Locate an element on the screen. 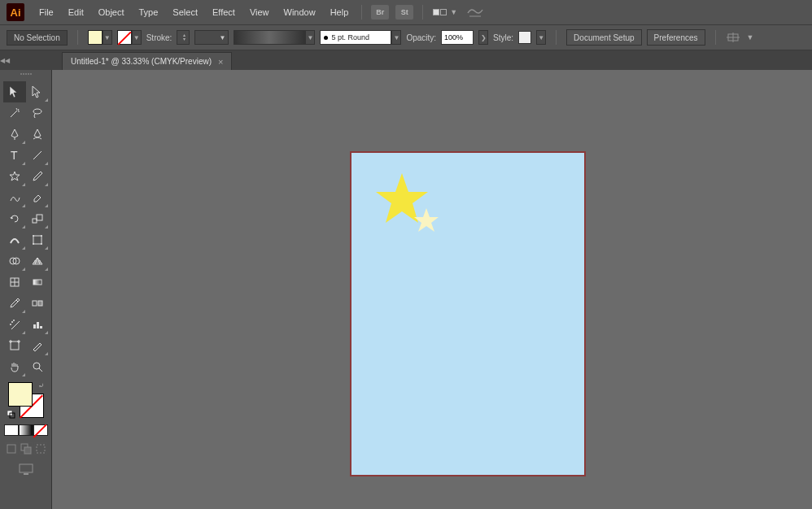 The height and width of the screenshot is (509, 812). brush-def-dropdown: ▼ is located at coordinates (396, 37).